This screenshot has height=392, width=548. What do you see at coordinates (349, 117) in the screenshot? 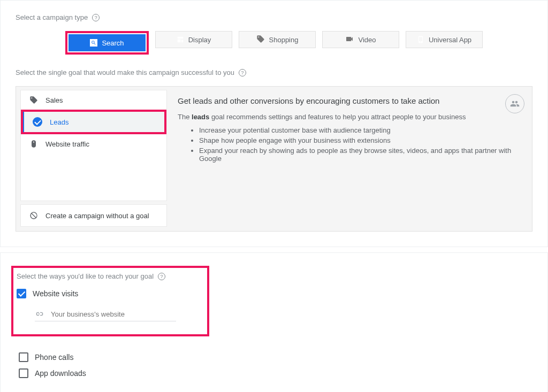
I see `goal-desc-intro: The leads goal recommends settings and f…` at bounding box center [349, 117].